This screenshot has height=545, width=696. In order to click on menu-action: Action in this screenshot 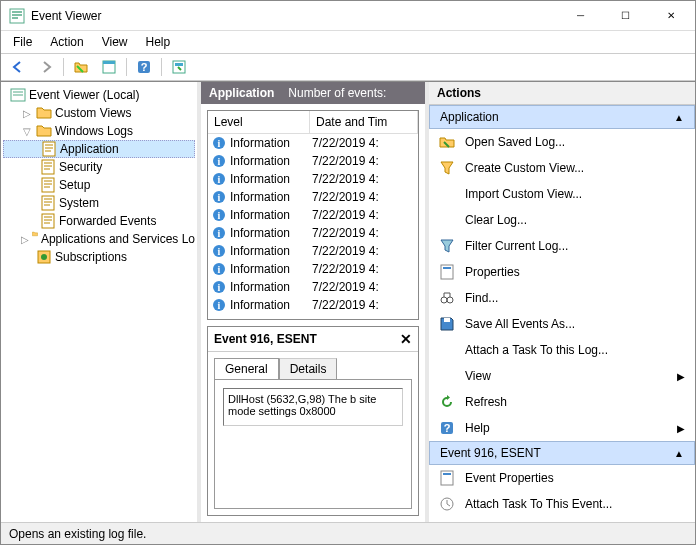, I will do `click(66, 42)`.